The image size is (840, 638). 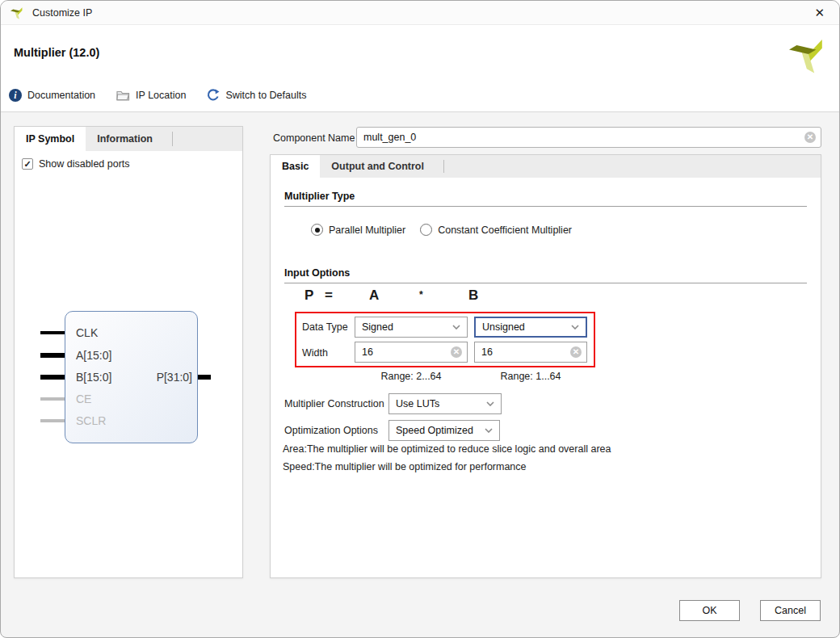 I want to click on ip-location-button: IP Location, so click(x=151, y=95).